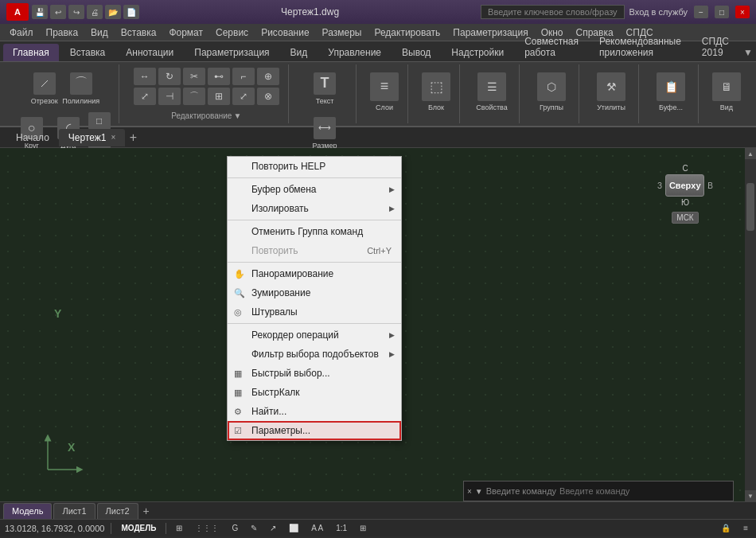 The image size is (756, 538). What do you see at coordinates (235, 528) in the screenshot?
I see `ortho-toggle: G` at bounding box center [235, 528].